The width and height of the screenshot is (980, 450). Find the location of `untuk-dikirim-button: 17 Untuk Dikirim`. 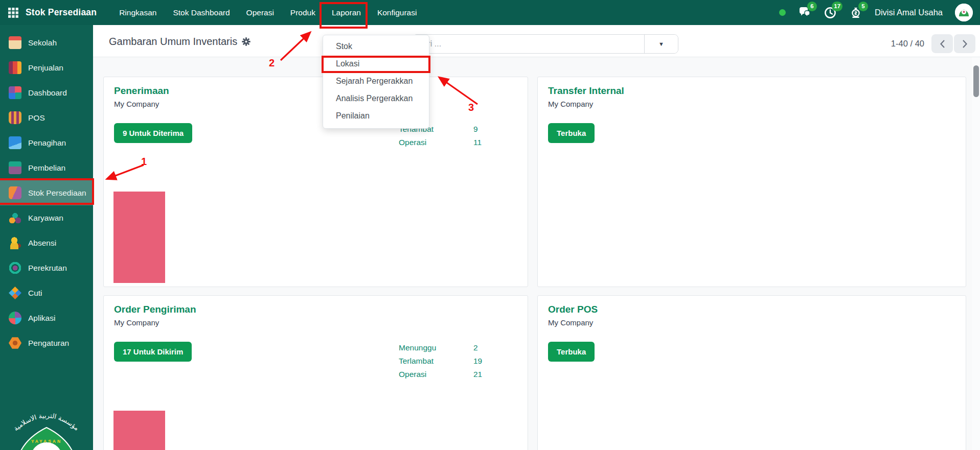

untuk-dikirim-button: 17 Untuk Dikirim is located at coordinates (153, 351).